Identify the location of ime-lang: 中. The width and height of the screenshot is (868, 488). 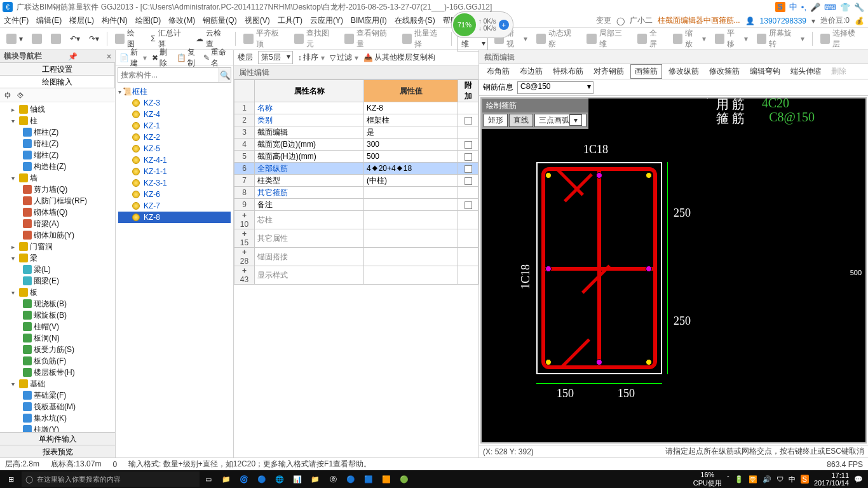
(793, 7).